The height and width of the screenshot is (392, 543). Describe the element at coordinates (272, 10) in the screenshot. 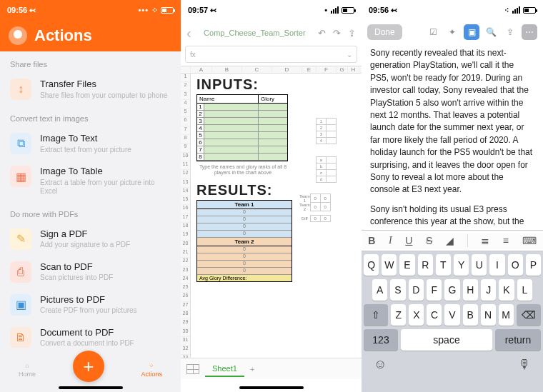

I see `status-bar: 09:57 ↢ •` at that location.